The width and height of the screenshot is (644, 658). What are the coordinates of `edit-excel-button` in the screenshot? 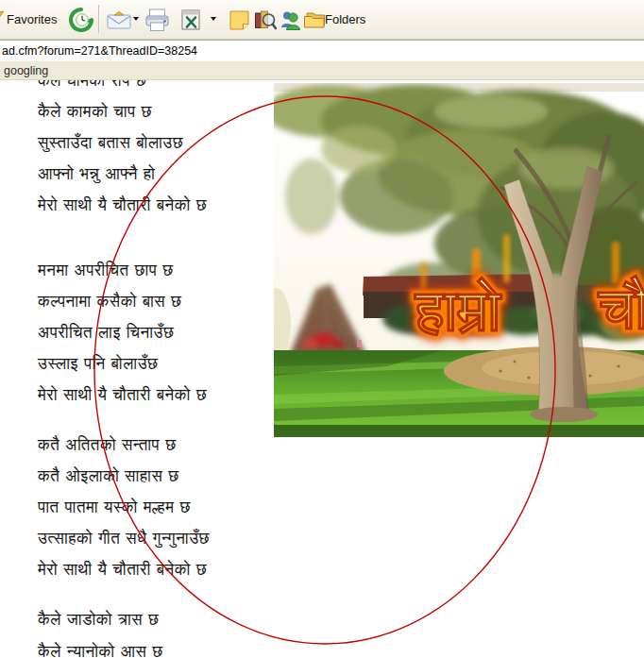 It's located at (191, 20).